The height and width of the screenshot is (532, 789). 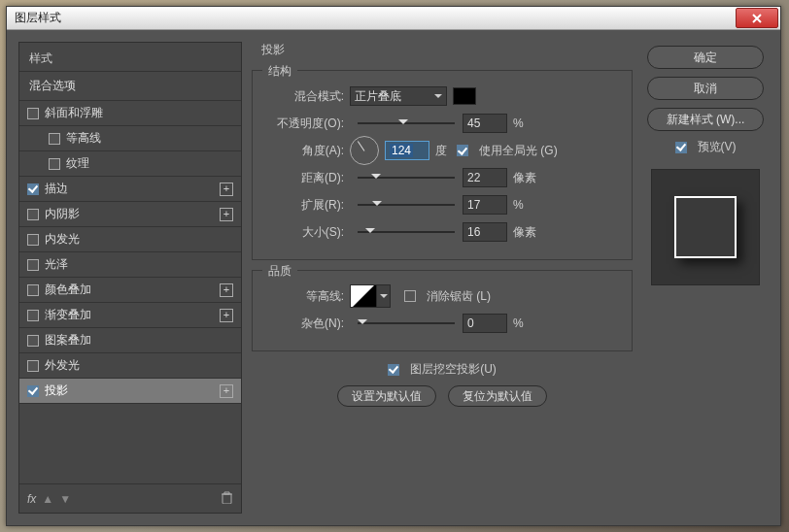 What do you see at coordinates (406, 178) in the screenshot?
I see `distance-slider` at bounding box center [406, 178].